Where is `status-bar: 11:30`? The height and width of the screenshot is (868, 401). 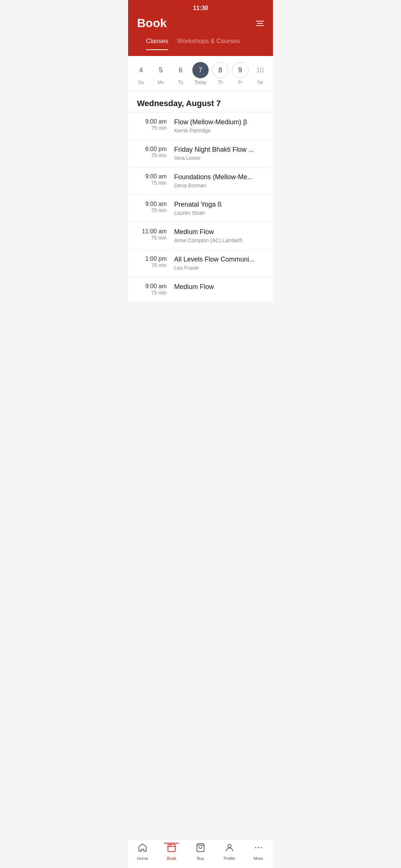 status-bar: 11:30 is located at coordinates (200, 8).